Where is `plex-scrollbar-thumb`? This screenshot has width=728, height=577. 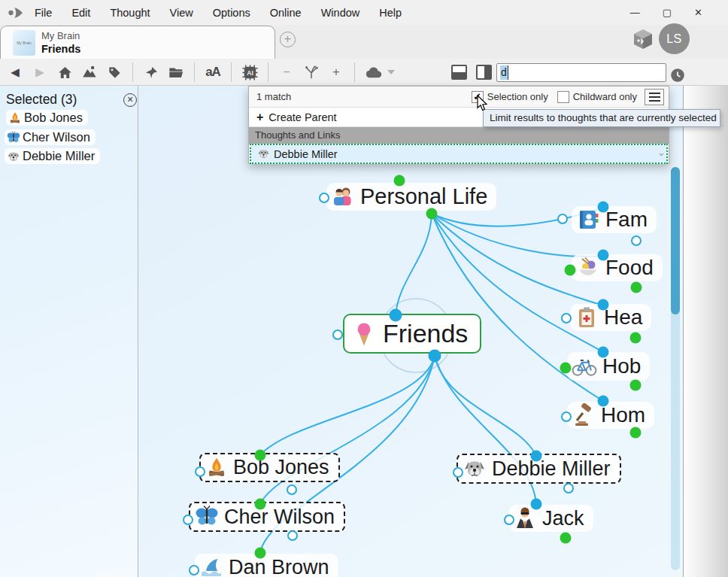
plex-scrollbar-thumb is located at coordinates (675, 241).